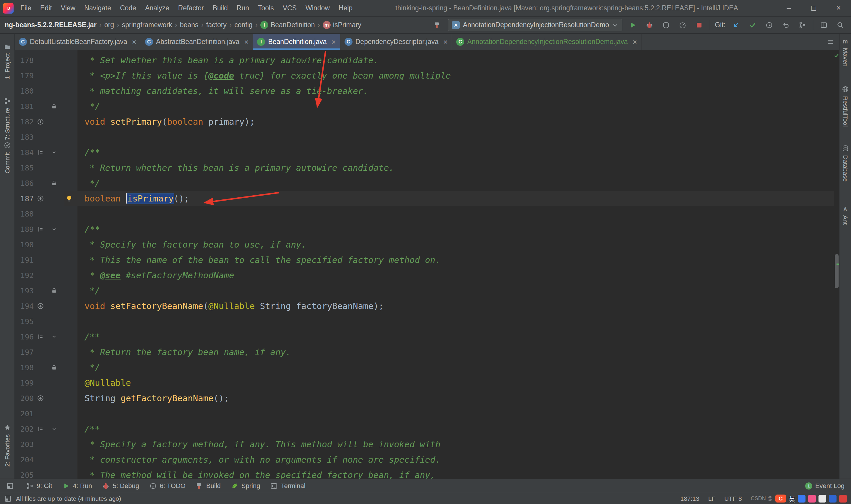 The height and width of the screenshot is (504, 851). I want to click on tool-button-7-structure: 7: Structure, so click(7, 119).